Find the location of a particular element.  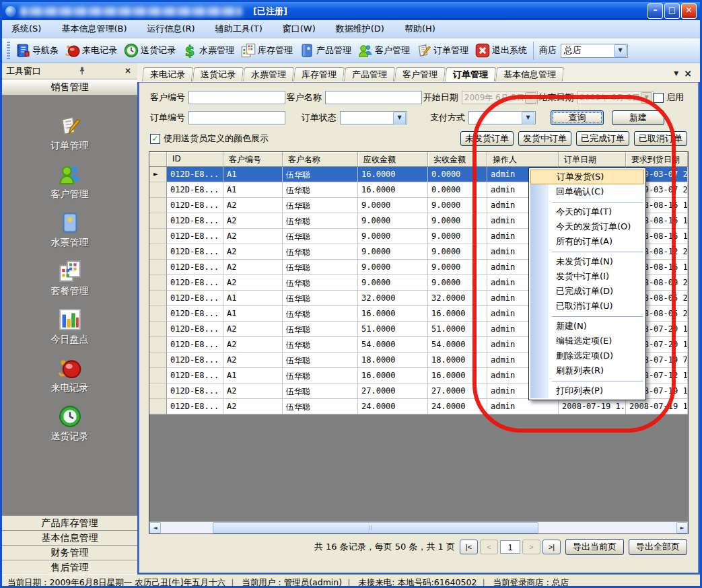

sidebar-item: 来电记录 is located at coordinates (70, 375).